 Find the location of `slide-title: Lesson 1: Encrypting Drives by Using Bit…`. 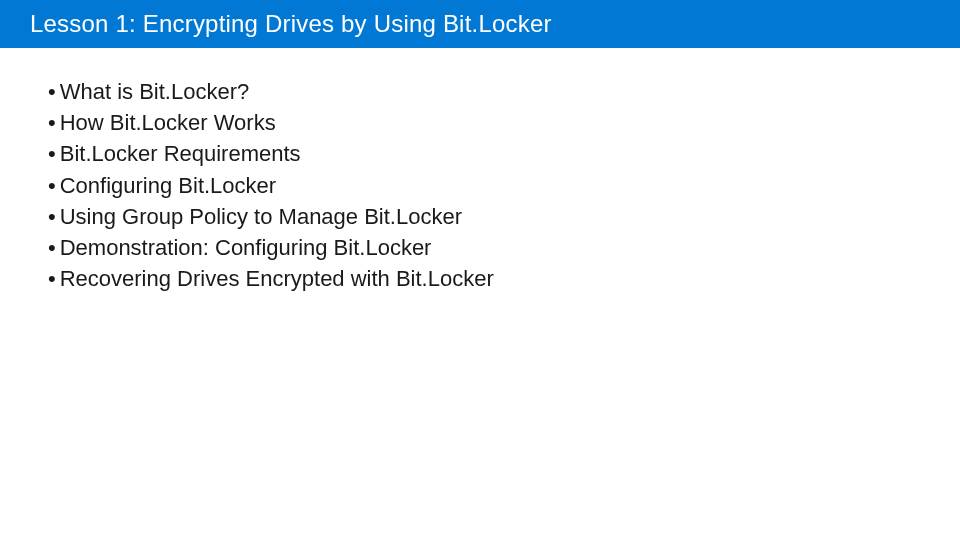

slide-title: Lesson 1: Encrypting Drives by Using Bit… is located at coordinates (495, 24).